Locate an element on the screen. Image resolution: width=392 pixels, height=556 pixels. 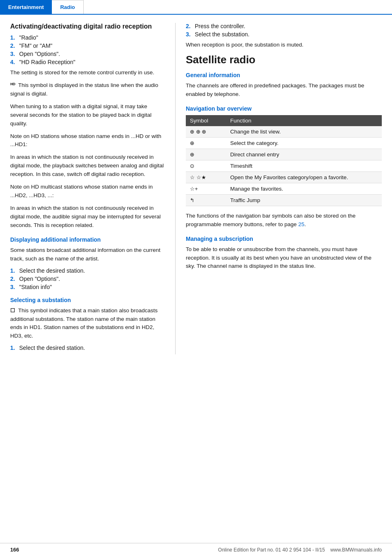
tab-radio-label: Radio is located at coordinates (67, 7).